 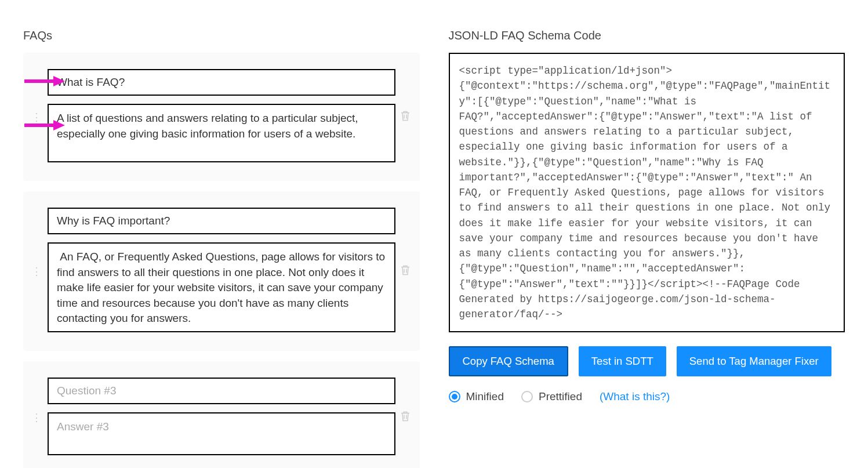 What do you see at coordinates (647, 397) in the screenshot?
I see `format-radio-row: Minified Prettified (What is this?)` at bounding box center [647, 397].